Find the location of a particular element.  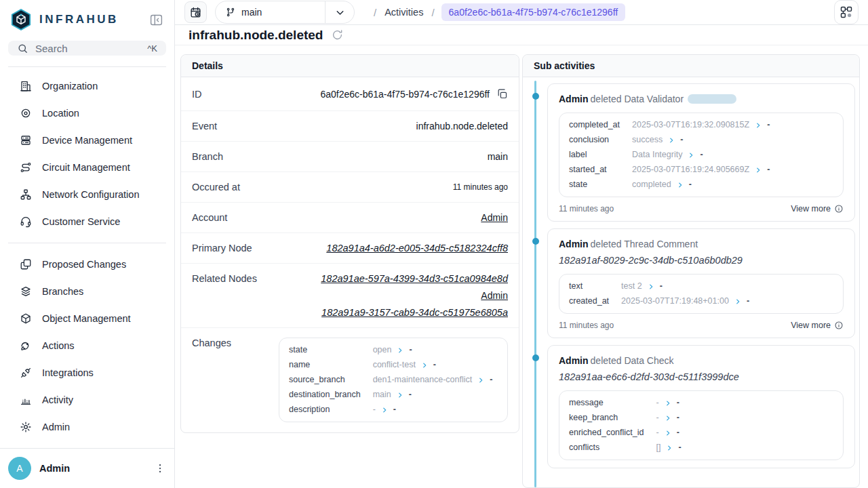

entry-node-id: 182a91aa-e6c6-d2fd-303d-c511f3999dce is located at coordinates (701, 377).